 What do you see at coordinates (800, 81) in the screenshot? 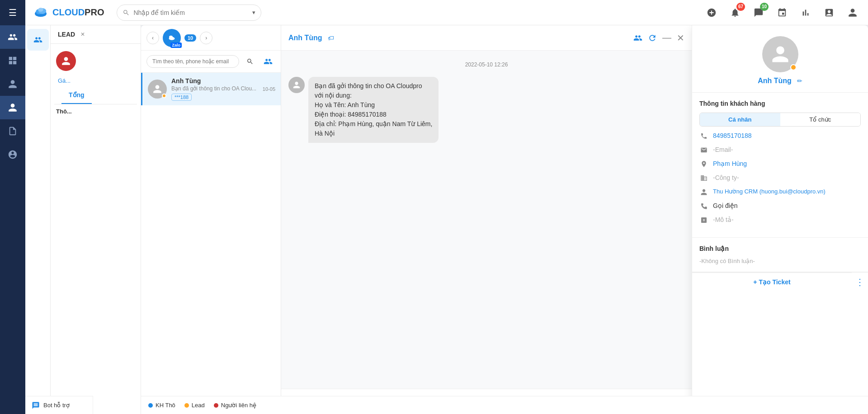
I see `info-edit-button: ✏` at bounding box center [800, 81].